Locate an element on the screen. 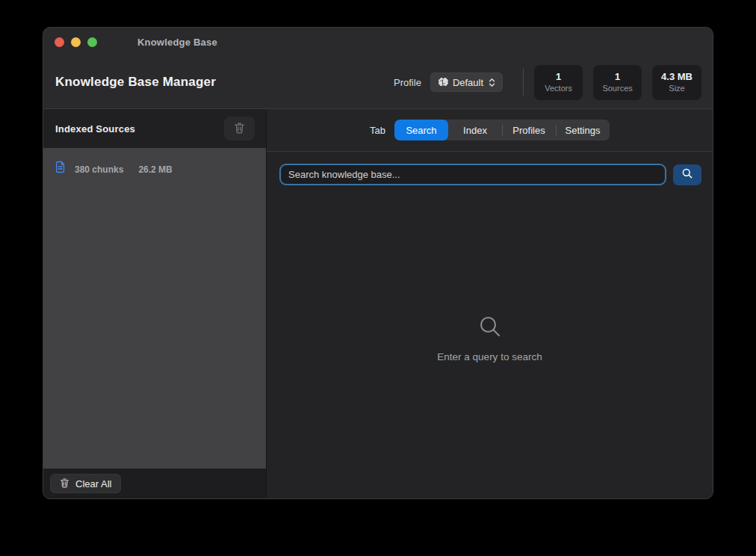 The width and height of the screenshot is (756, 556). minimize-window-button is located at coordinates (76, 42).